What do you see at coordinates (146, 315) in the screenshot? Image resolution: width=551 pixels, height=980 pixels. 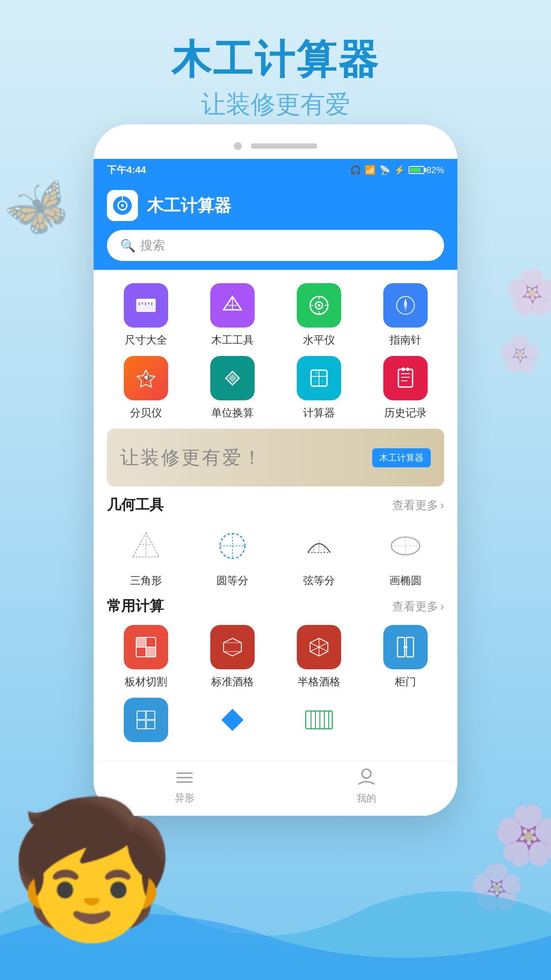 I see `tool-item-chicundaquan: 尺寸大全` at bounding box center [146, 315].